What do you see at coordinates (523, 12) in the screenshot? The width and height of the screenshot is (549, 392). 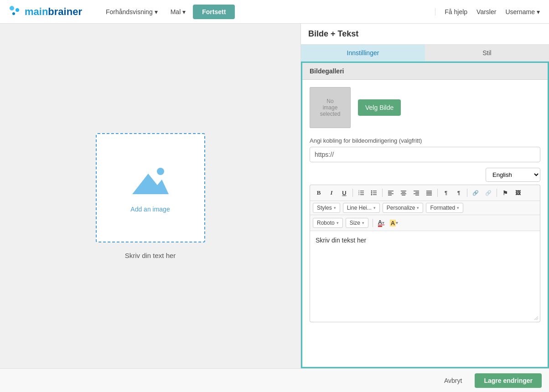 I see `user-menu: Username ▾` at bounding box center [523, 12].